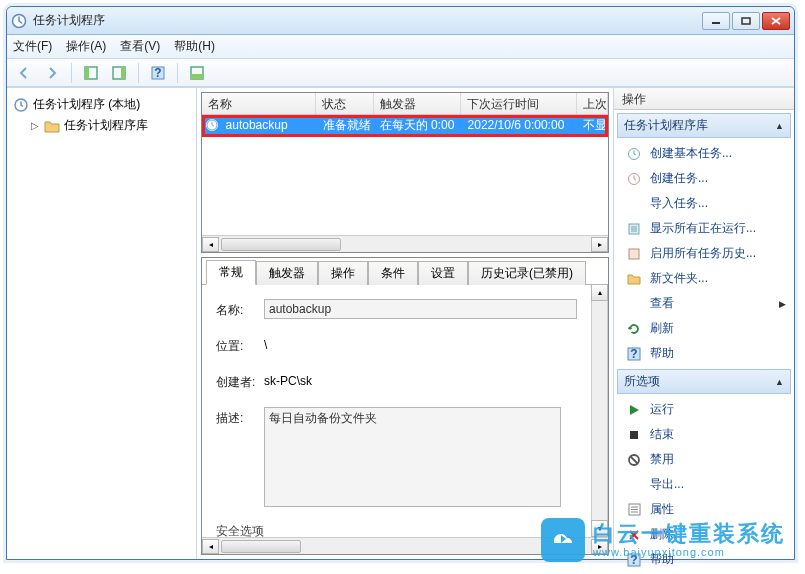  I want to click on tab-triggers: 触发器, so click(287, 273).